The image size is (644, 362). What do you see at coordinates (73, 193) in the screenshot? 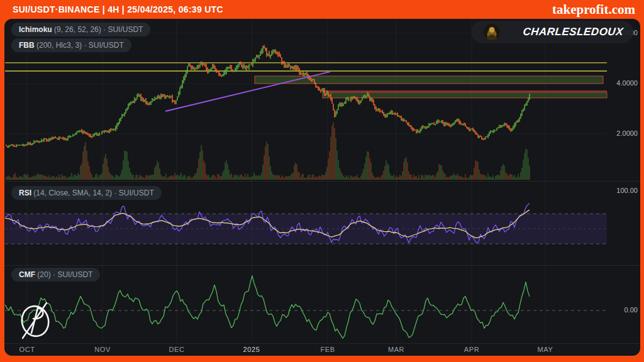
I see `indicator-params: (14, Close, SMA, 14, 2)` at bounding box center [73, 193].